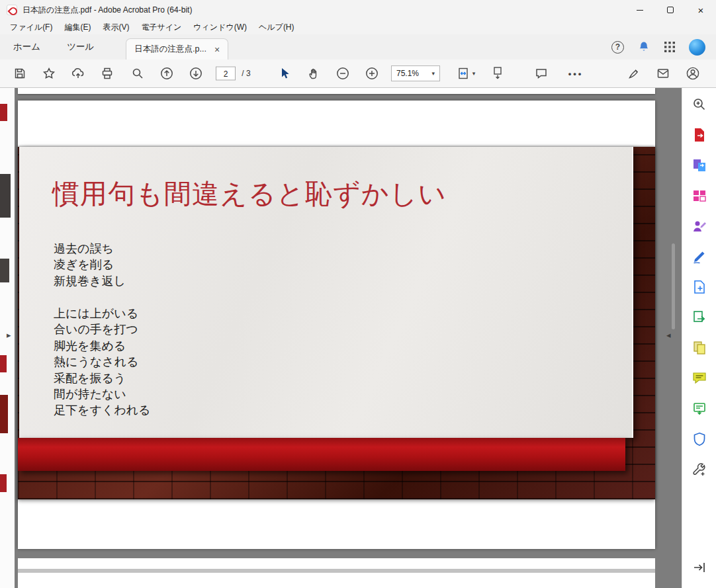  What do you see at coordinates (634, 73) in the screenshot?
I see `signature-pen-icon` at bounding box center [634, 73].